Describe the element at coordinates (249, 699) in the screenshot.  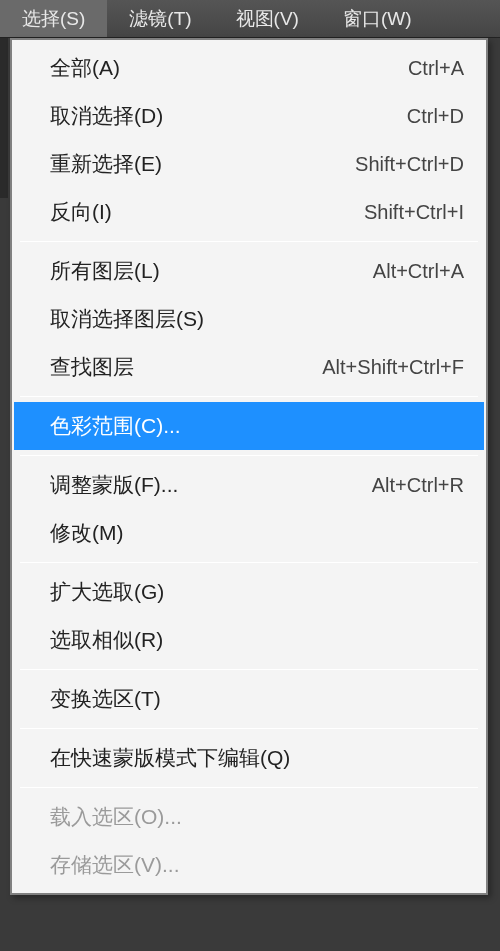
I see `menu-transform-selection: 变换选区(T)` at that location.